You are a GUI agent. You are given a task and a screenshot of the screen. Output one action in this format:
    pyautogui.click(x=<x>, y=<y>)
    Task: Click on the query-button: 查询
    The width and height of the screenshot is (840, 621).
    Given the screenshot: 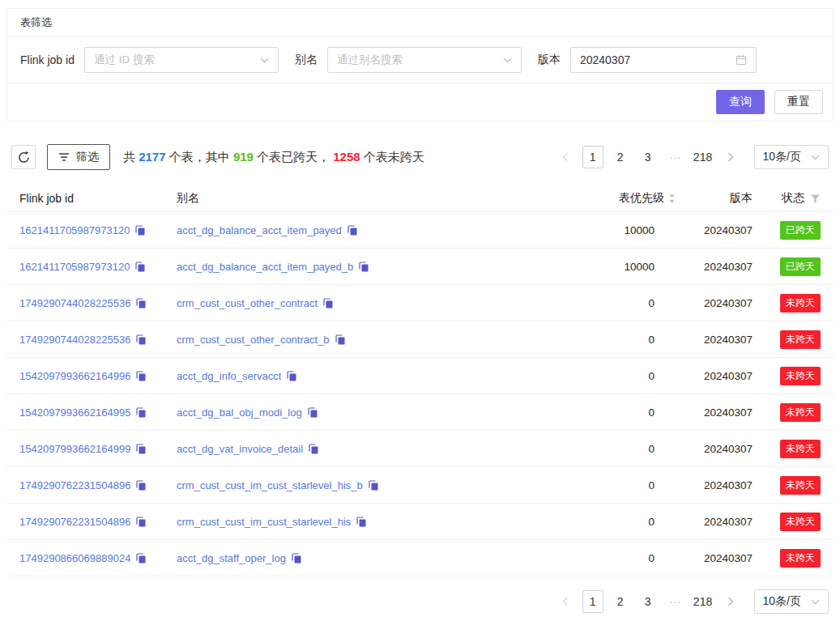 What is the action you would take?
    pyautogui.click(x=740, y=102)
    